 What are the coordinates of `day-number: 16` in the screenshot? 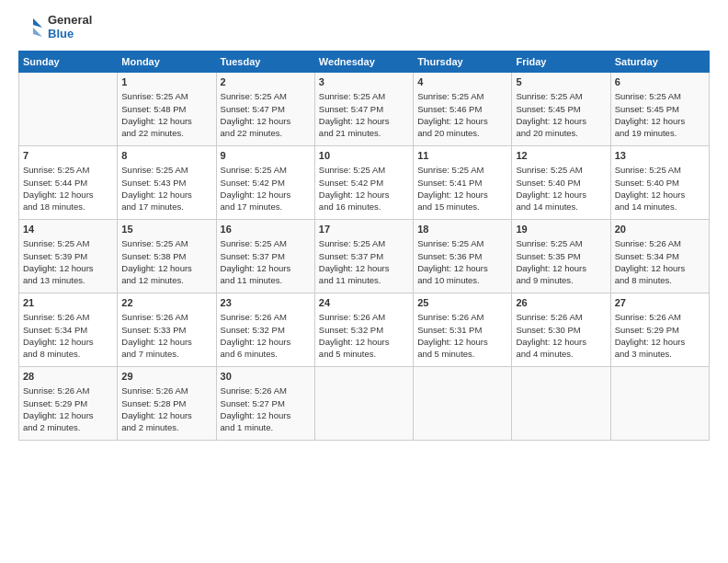 It's located at (266, 230).